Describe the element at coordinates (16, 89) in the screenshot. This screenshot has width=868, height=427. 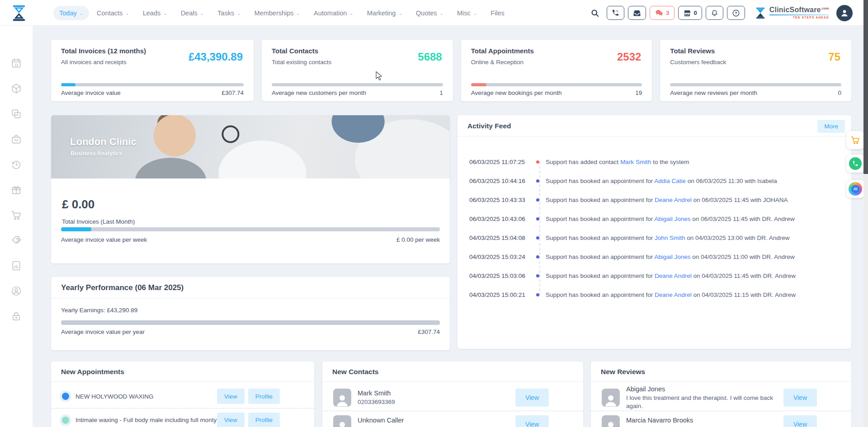
I see `package-icon` at that location.